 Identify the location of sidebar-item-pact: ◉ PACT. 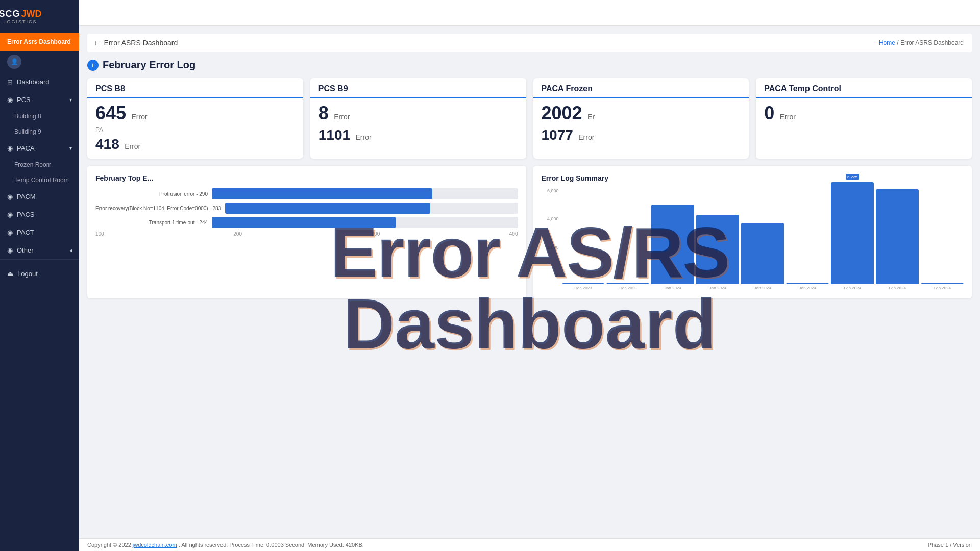
(40, 233).